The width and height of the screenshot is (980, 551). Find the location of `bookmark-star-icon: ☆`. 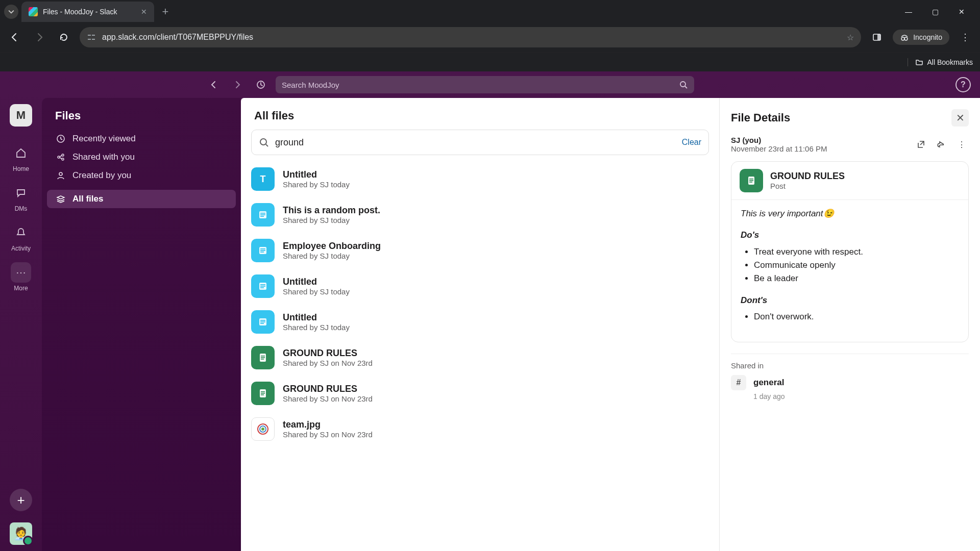

bookmark-star-icon: ☆ is located at coordinates (850, 38).